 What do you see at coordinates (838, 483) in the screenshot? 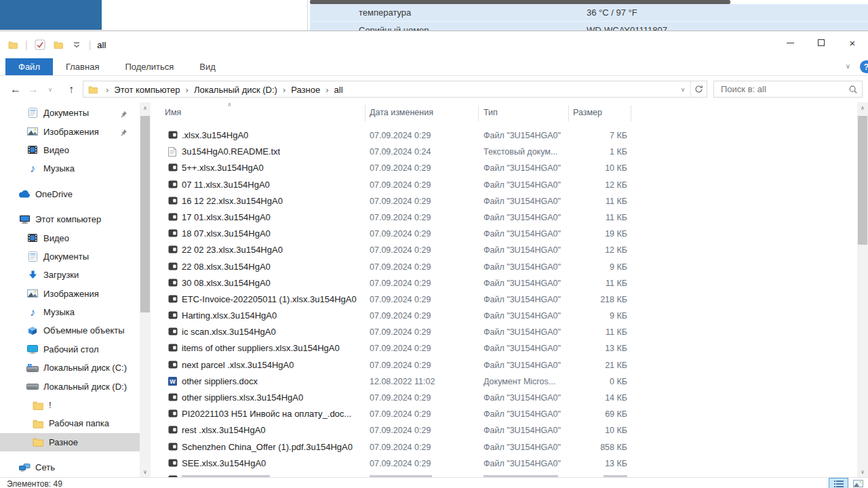
I see `details-view-button` at bounding box center [838, 483].